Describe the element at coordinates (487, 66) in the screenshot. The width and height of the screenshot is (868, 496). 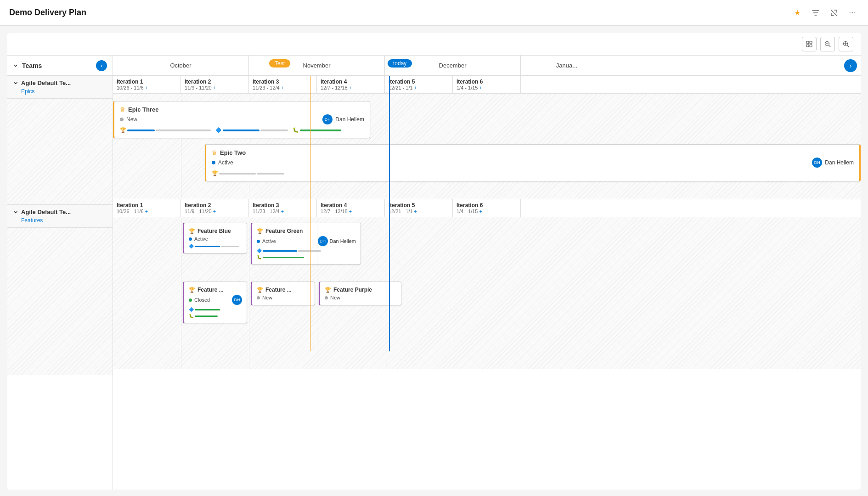
I see `months-header: Test today October November` at that location.